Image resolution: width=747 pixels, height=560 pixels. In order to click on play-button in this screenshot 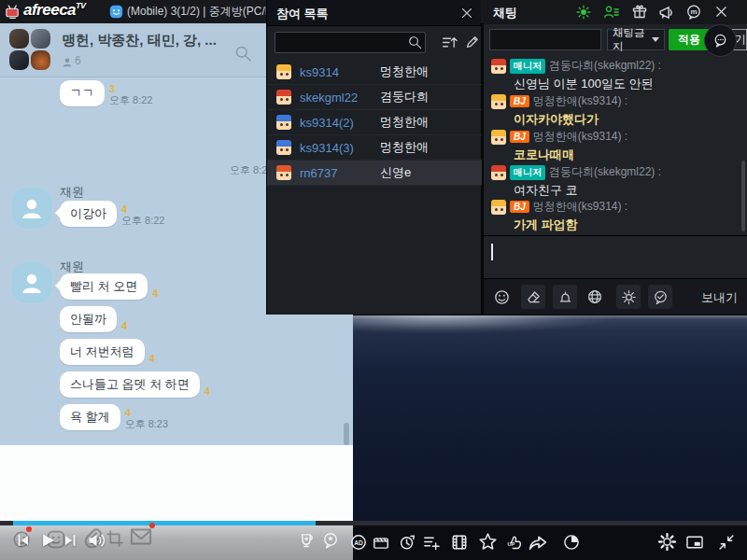, I will do `click(48, 540)`.